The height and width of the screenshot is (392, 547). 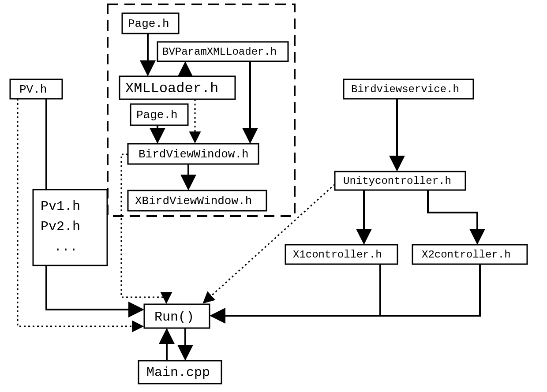 I want to click on label-x2ctrl: X2controller.h, so click(x=466, y=255).